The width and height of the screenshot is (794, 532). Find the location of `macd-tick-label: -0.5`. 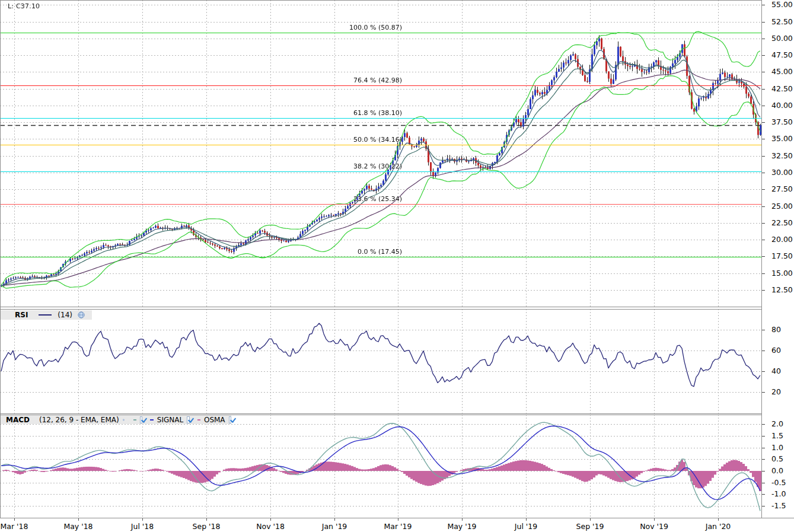

macd-tick-label: -0.5 is located at coordinates (779, 483).